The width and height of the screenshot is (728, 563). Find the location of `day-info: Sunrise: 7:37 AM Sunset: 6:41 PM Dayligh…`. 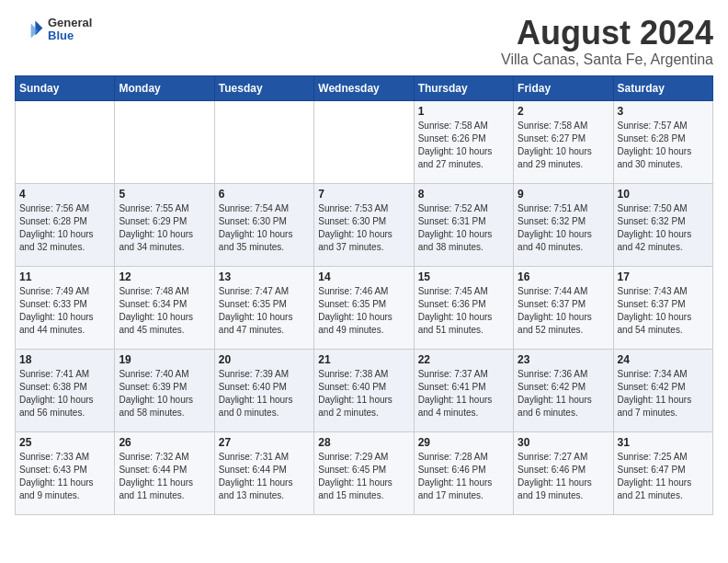

day-info: Sunrise: 7:37 AM Sunset: 6:41 PM Dayligh… is located at coordinates (463, 394).